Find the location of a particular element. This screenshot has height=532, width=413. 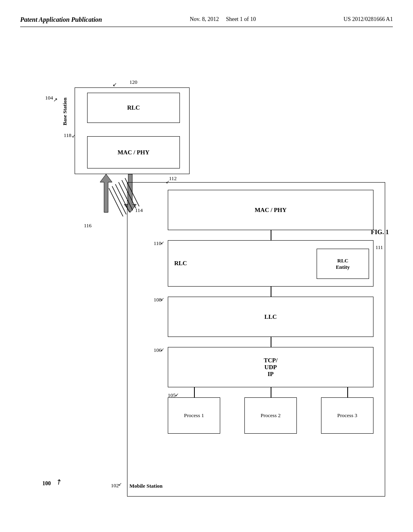

process-1-label: Process 1 is located at coordinates (194, 416).